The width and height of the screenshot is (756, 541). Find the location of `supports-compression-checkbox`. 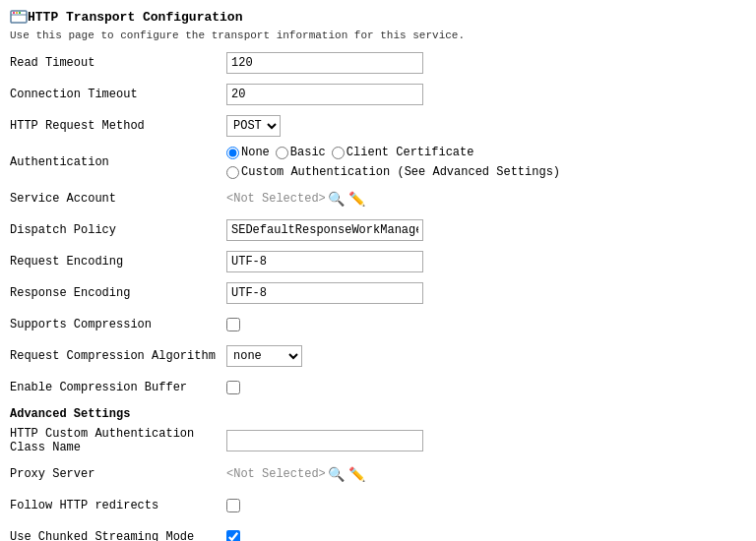

supports-compression-checkbox is located at coordinates (233, 325).